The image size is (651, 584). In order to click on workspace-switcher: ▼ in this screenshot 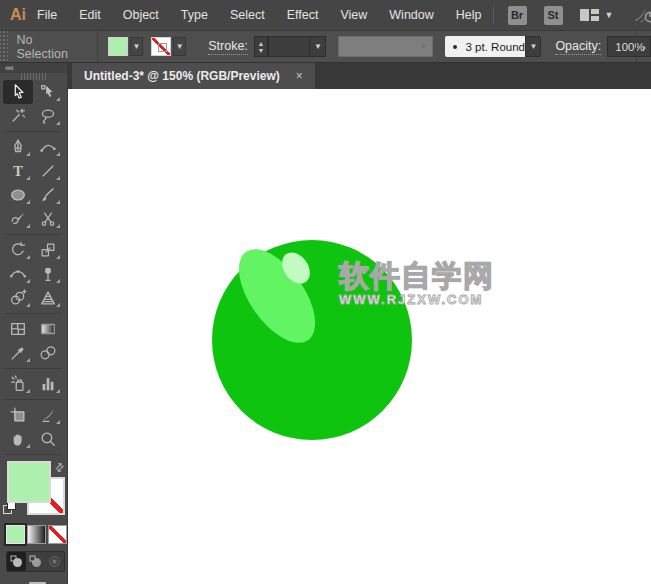, I will do `click(597, 15)`.